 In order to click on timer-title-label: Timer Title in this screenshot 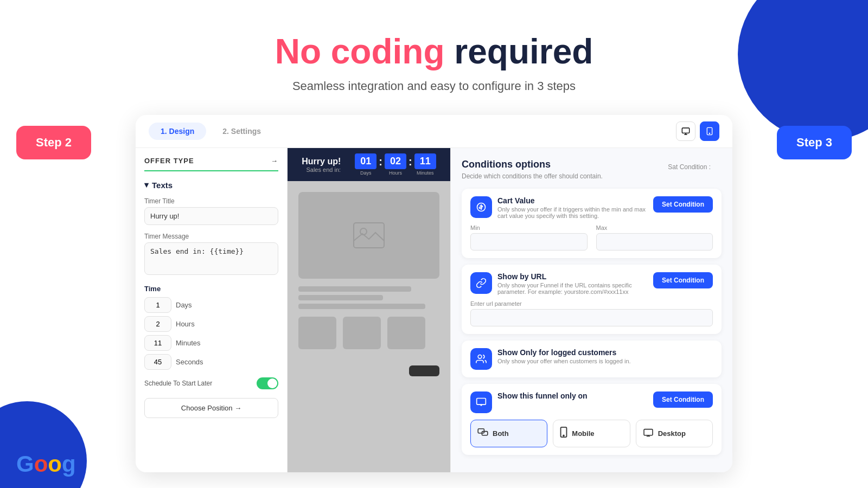, I will do `click(212, 201)`.